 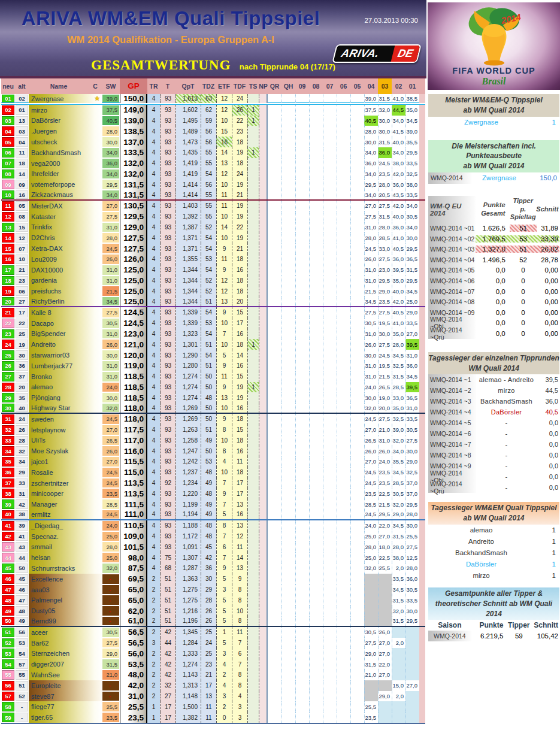 I want to click on total-points: 124,5, so click(x=134, y=313).